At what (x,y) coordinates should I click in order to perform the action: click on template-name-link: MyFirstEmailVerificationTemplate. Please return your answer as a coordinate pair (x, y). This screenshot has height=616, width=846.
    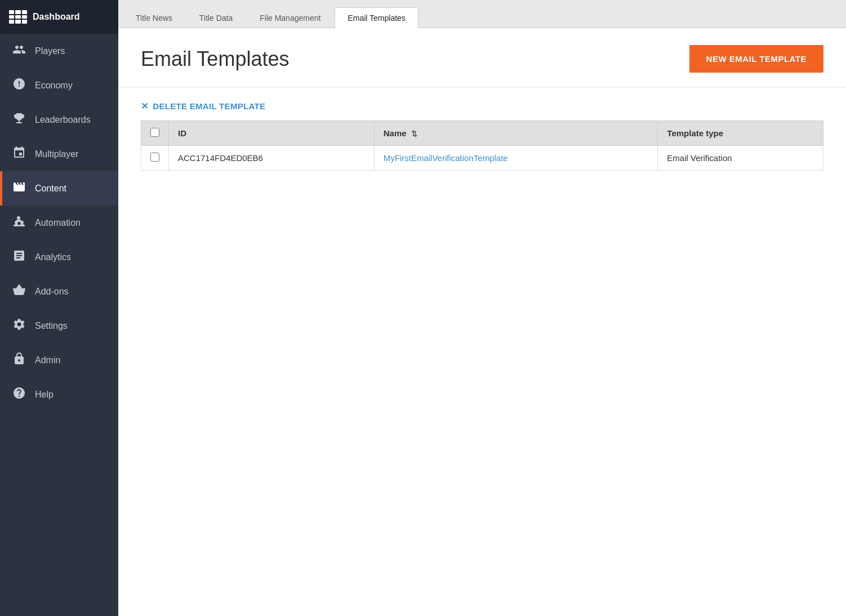
    Looking at the image, I should click on (446, 158).